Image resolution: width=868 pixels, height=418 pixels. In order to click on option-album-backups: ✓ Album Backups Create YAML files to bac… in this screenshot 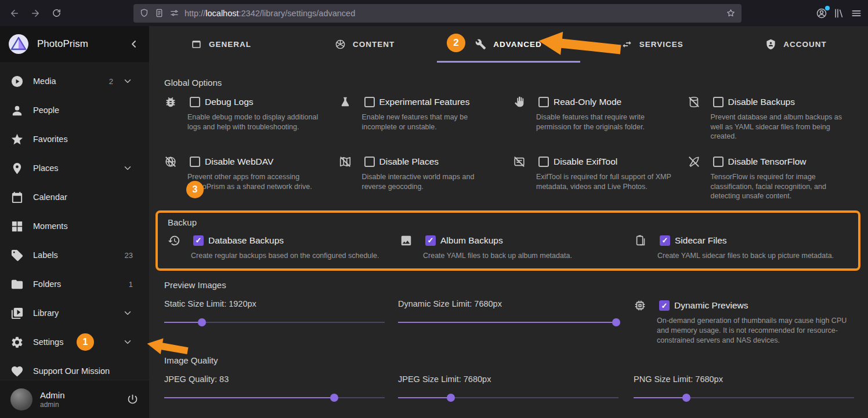, I will do `click(517, 248)`.